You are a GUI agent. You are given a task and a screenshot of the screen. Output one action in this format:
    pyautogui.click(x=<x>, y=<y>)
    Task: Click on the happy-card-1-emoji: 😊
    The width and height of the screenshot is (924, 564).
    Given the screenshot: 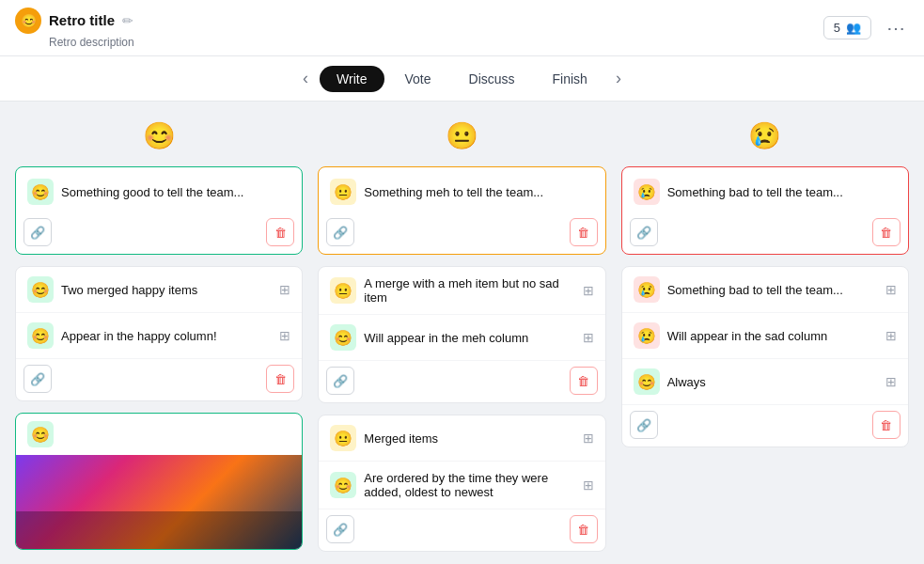 What is the action you would take?
    pyautogui.click(x=40, y=192)
    